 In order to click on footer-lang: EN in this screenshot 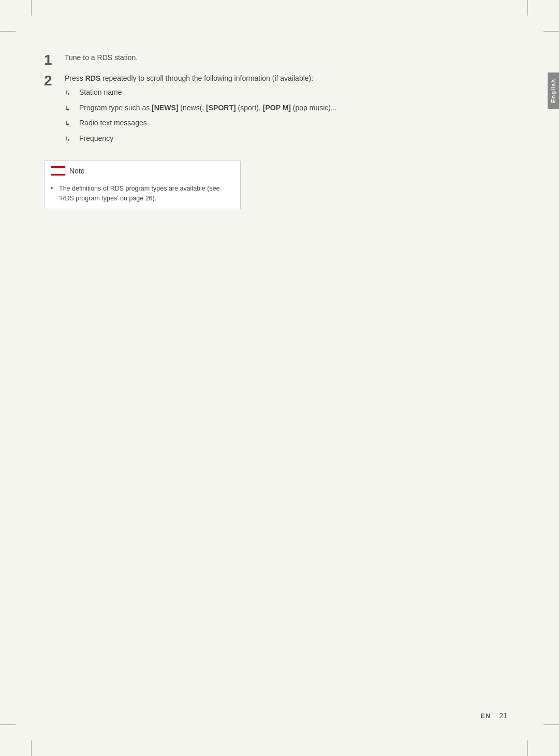, I will do `click(486, 716)`.